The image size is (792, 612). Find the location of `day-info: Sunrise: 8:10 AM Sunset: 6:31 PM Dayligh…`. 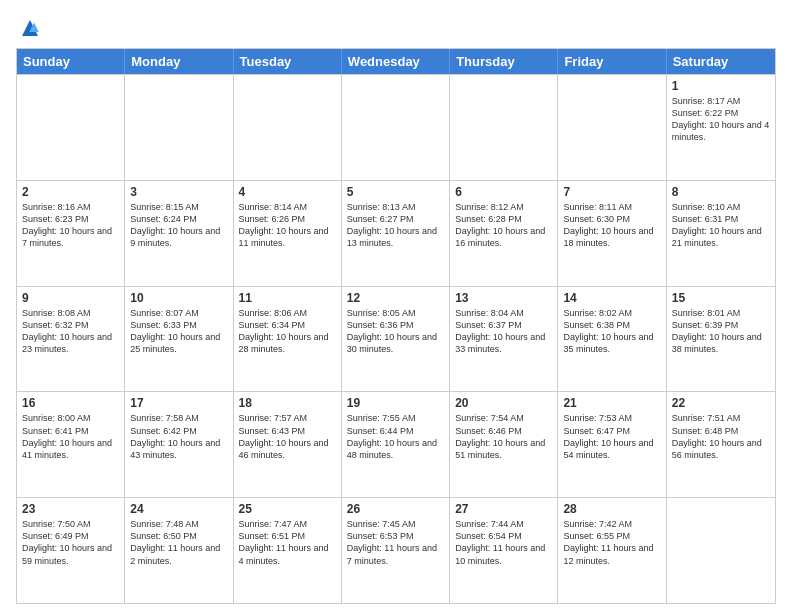

day-info: Sunrise: 8:10 AM Sunset: 6:31 PM Dayligh… is located at coordinates (721, 226).